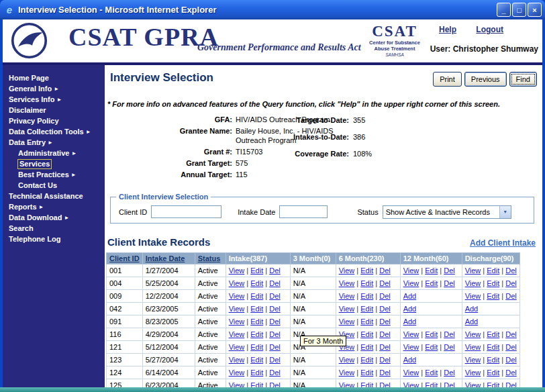 The height and width of the screenshot is (392, 545). Describe the element at coordinates (503, 9) in the screenshot. I see `minimize-button: _` at that location.